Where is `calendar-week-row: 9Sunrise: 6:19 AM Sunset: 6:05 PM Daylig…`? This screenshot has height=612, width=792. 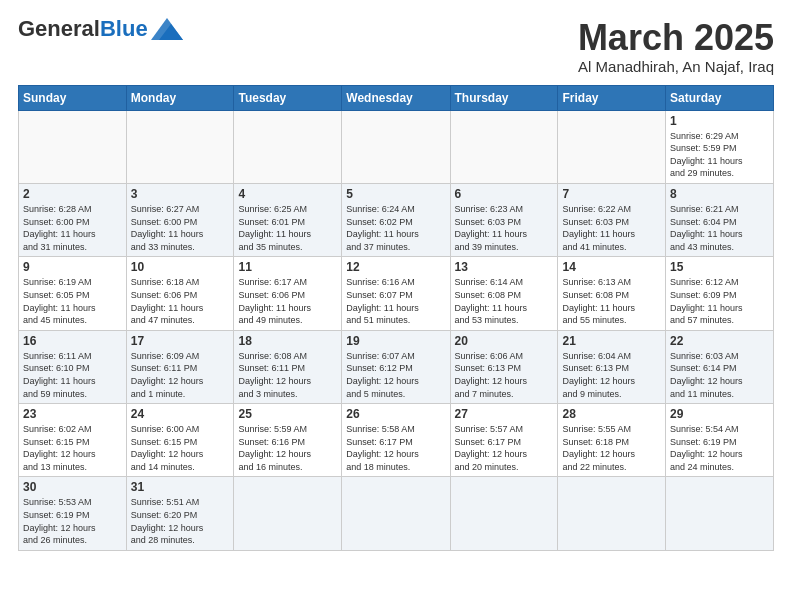 calendar-week-row: 9Sunrise: 6:19 AM Sunset: 6:05 PM Daylig… is located at coordinates (396, 294).